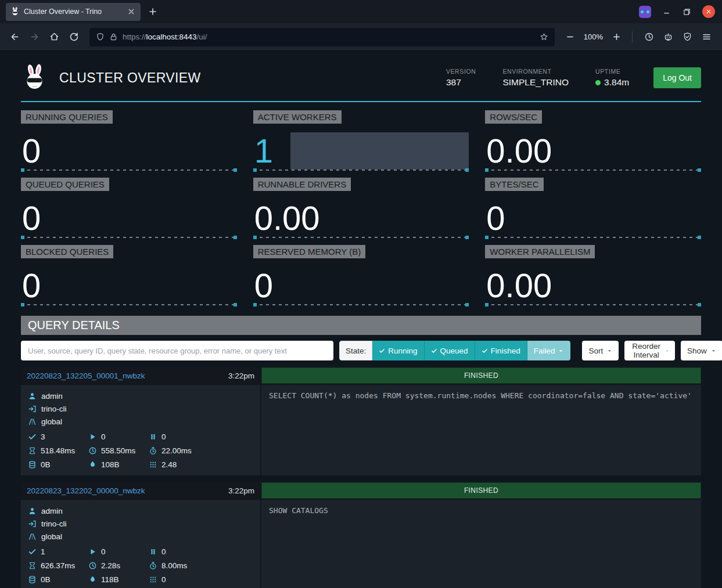 This screenshot has width=722, height=588. I want to click on header-divider, so click(361, 102).